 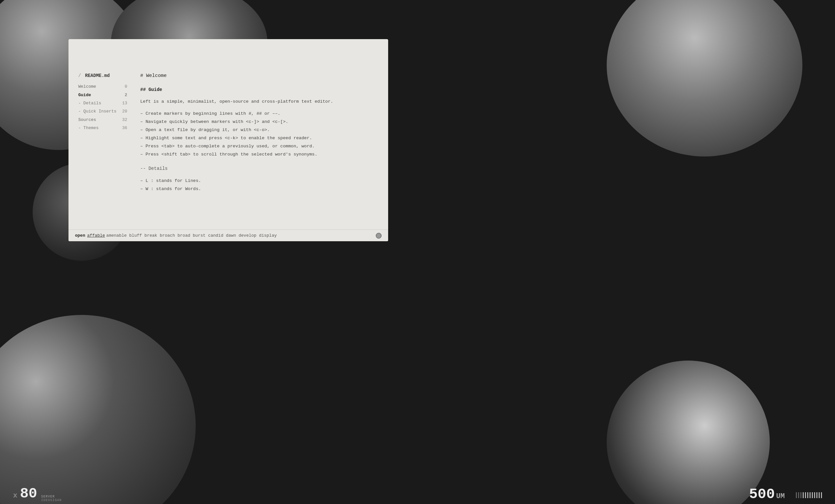 What do you see at coordinates (99, 120) in the screenshot?
I see `toc-sources-label: Sources` at bounding box center [99, 120].